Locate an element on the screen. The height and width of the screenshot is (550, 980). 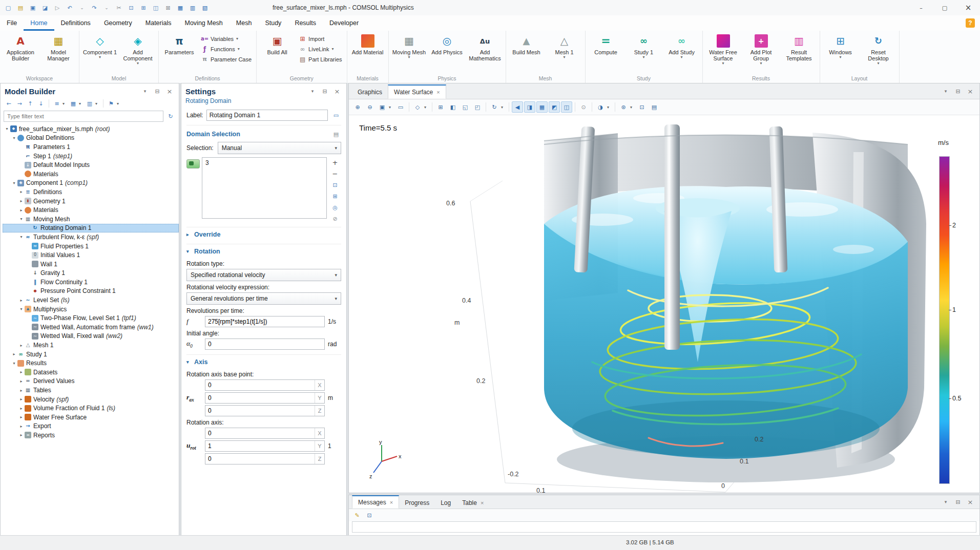
columns-view-icon: ▥ is located at coordinates (90, 103).